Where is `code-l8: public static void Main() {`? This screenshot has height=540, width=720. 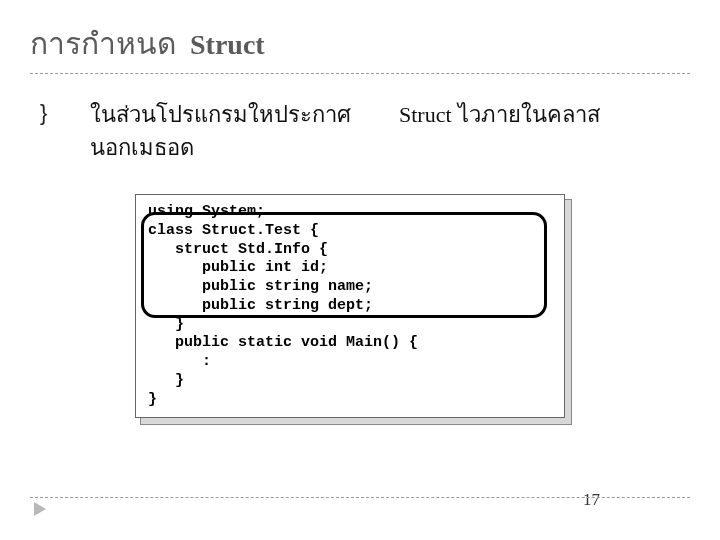 code-l8: public static void Main() { is located at coordinates (283, 342).